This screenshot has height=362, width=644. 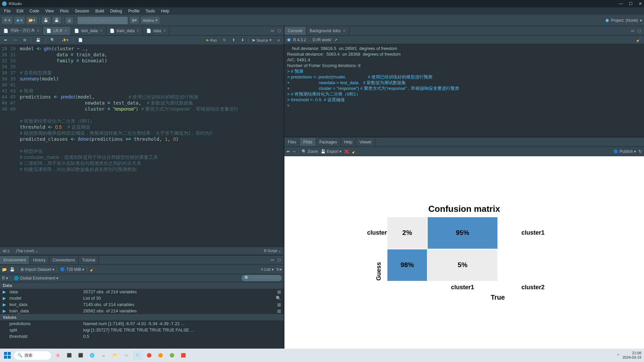 What do you see at coordinates (32, 20) in the screenshot?
I see `open-file-button: 📂▾` at bounding box center [32, 20].